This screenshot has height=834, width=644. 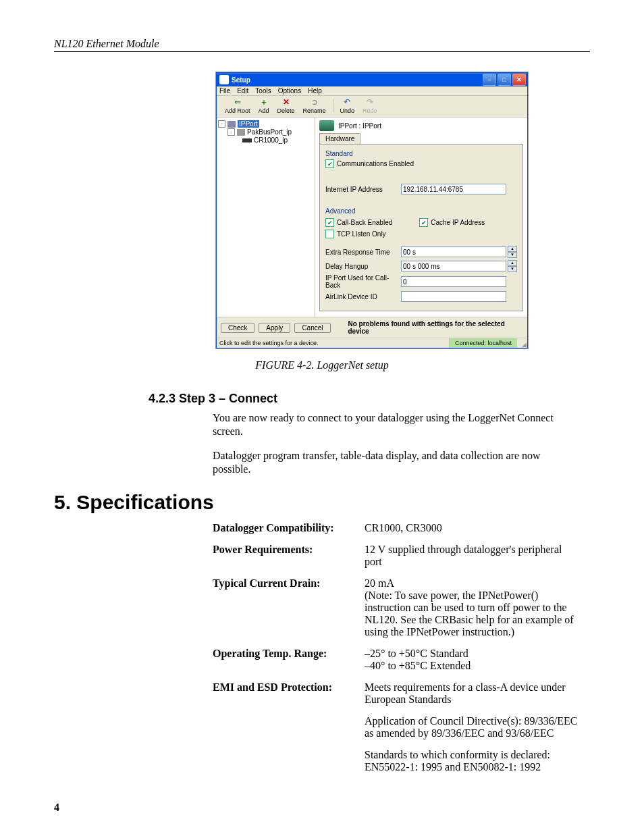 I want to click on action-bar: Check Apply Cancel No problems found wit…, so click(x=372, y=327).